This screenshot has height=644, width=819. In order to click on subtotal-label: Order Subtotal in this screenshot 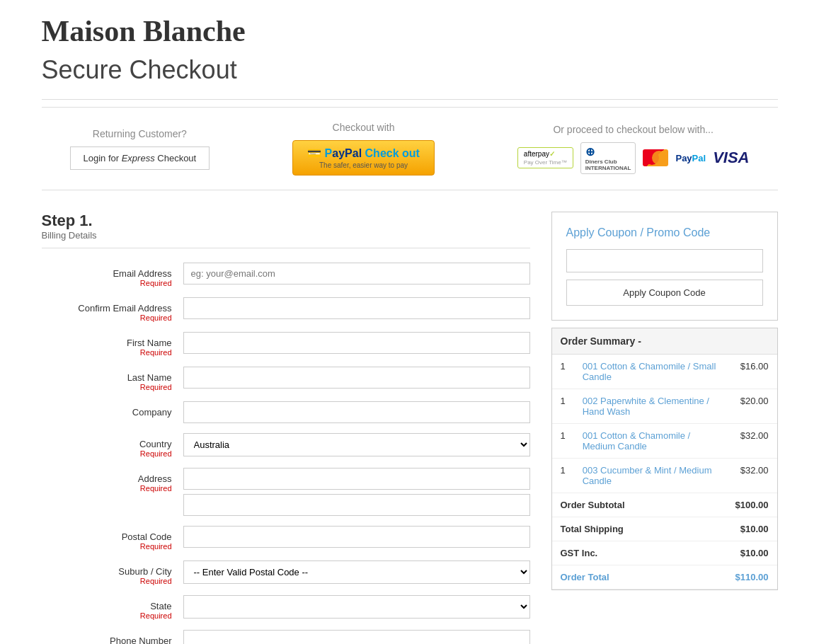, I will do `click(640, 505)`.